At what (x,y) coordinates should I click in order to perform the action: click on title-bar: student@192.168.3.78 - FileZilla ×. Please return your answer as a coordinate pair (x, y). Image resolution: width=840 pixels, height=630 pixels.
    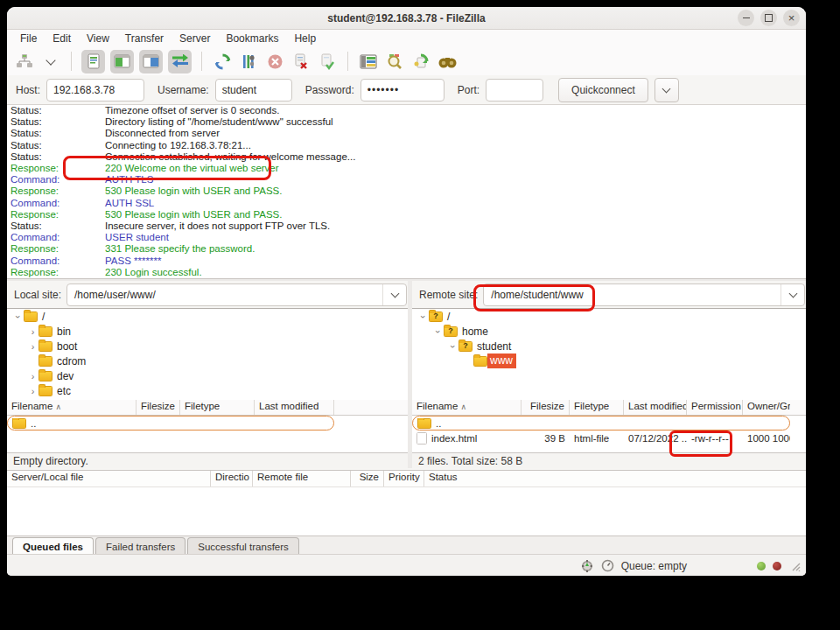
    Looking at the image, I should click on (406, 18).